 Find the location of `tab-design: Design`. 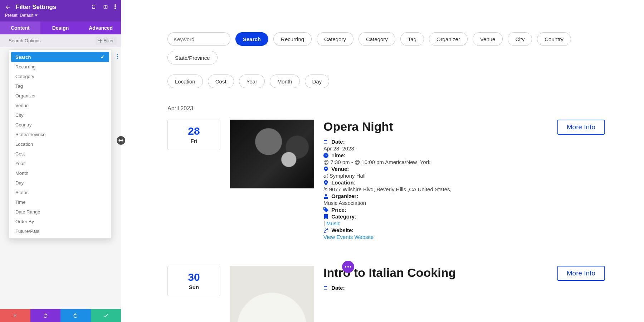

tab-design: Design is located at coordinates (61, 28).